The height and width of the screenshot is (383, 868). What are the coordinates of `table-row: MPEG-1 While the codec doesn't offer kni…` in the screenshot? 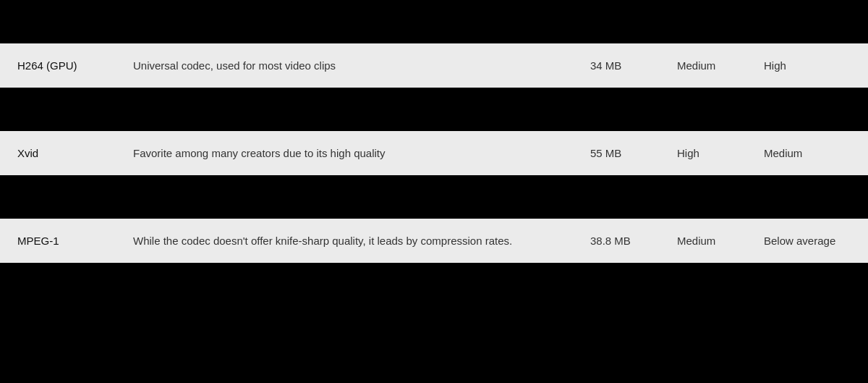 It's located at (434, 240).